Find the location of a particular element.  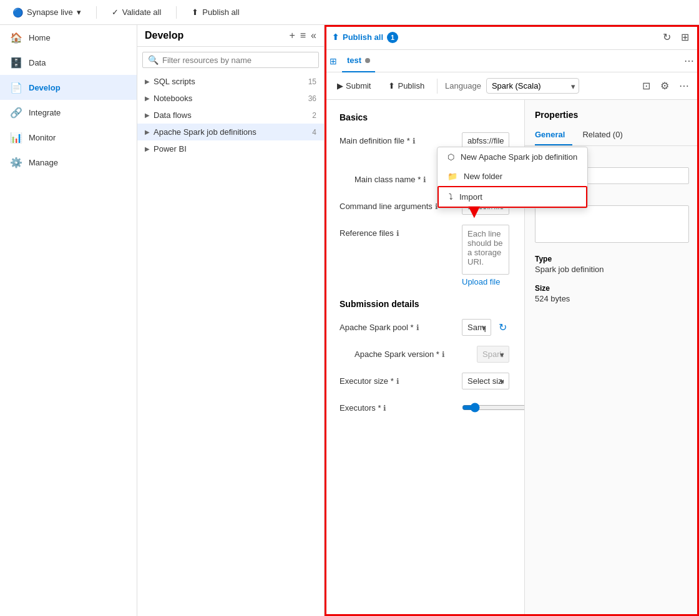

sidebar-label-manage: Manage is located at coordinates (44, 162).